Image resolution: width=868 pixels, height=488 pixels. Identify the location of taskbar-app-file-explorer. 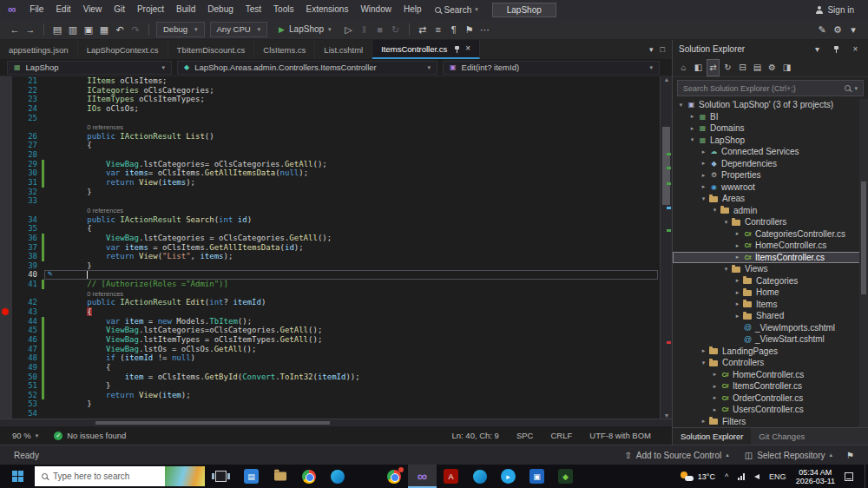
(279, 476).